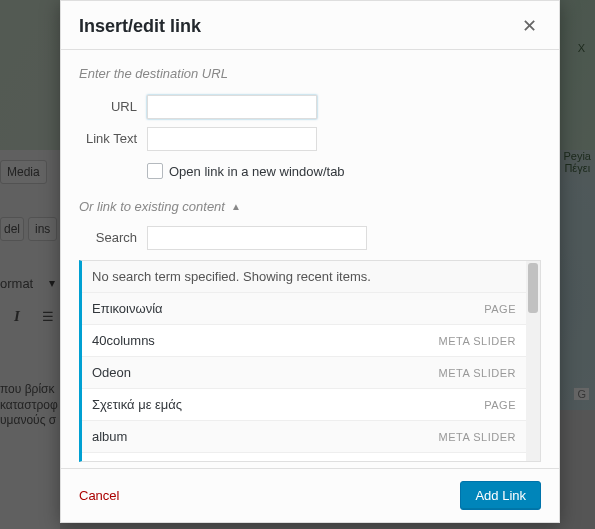 The height and width of the screenshot is (529, 595). What do you see at coordinates (108, 139) in the screenshot?
I see `link-text-label: Link Text` at bounding box center [108, 139].